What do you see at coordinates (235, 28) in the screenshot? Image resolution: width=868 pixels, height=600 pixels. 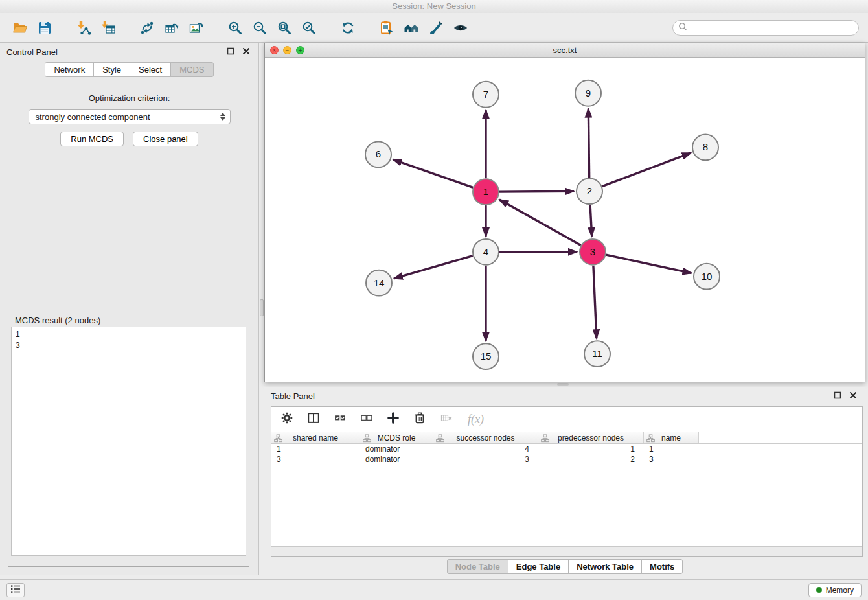 I see `zoom-in-button` at bounding box center [235, 28].